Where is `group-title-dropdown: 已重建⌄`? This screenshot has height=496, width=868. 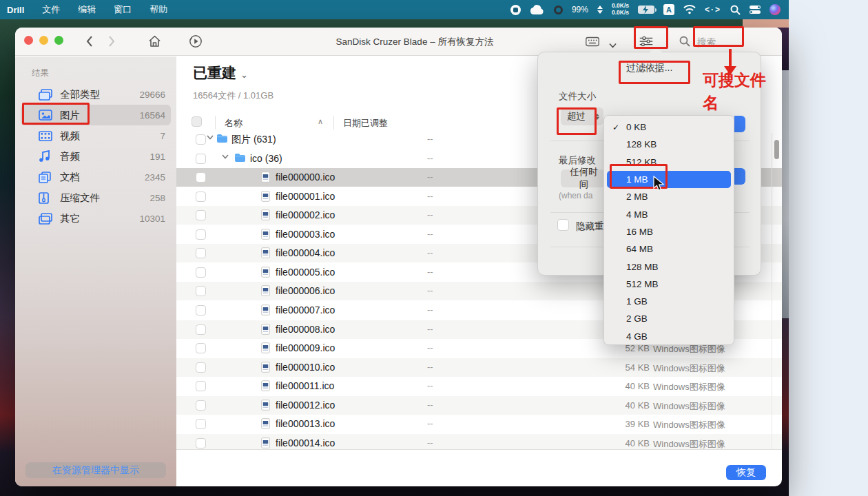
group-title-dropdown: 已重建⌄ is located at coordinates (220, 73).